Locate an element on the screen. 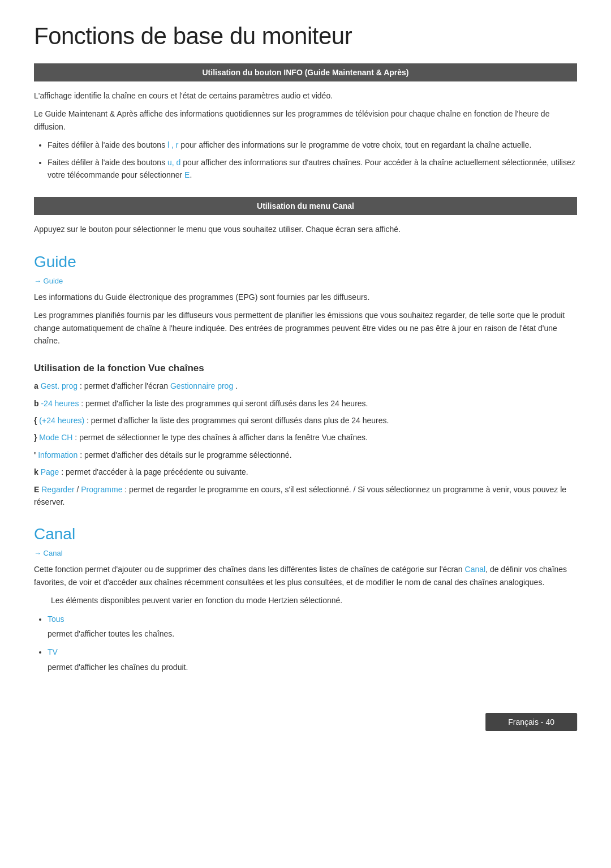  feature-c-link: (+24 heures) is located at coordinates (62, 420).